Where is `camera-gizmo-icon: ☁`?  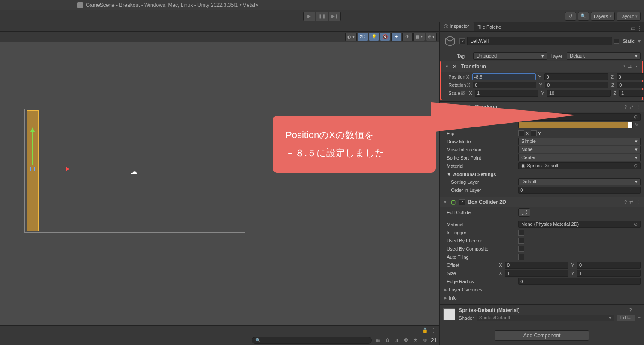
camera-gizmo-icon: ☁ is located at coordinates (134, 172).